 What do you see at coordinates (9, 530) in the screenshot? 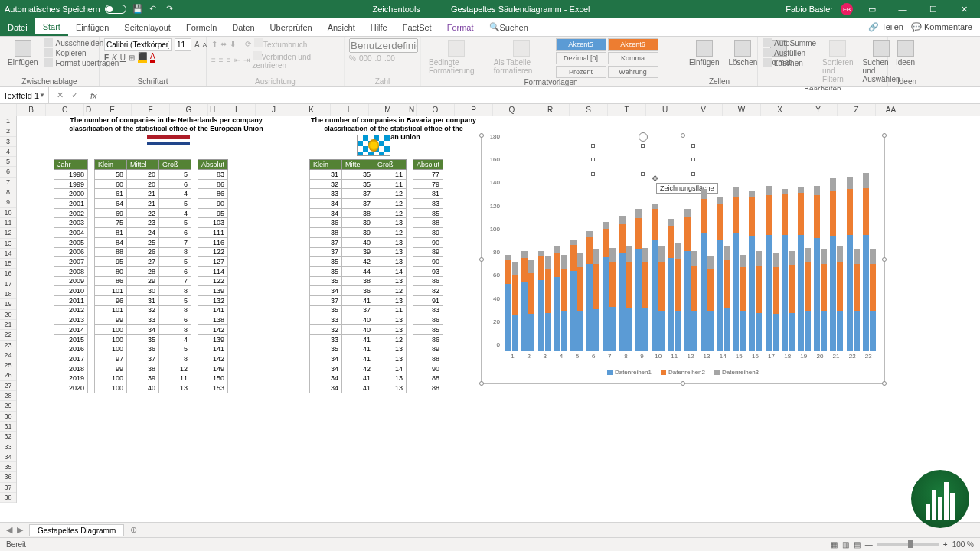
I see `prev-sheet-icon: ◀` at bounding box center [9, 530].